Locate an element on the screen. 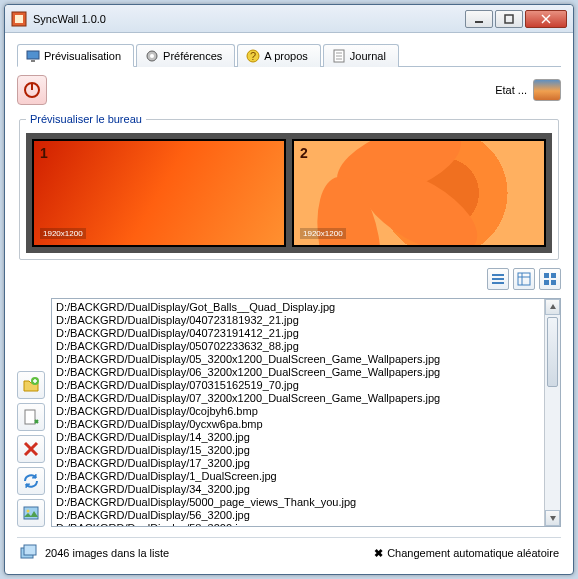 The width and height of the screenshot is (578, 579). top-row: Etat ... is located at coordinates (289, 90).